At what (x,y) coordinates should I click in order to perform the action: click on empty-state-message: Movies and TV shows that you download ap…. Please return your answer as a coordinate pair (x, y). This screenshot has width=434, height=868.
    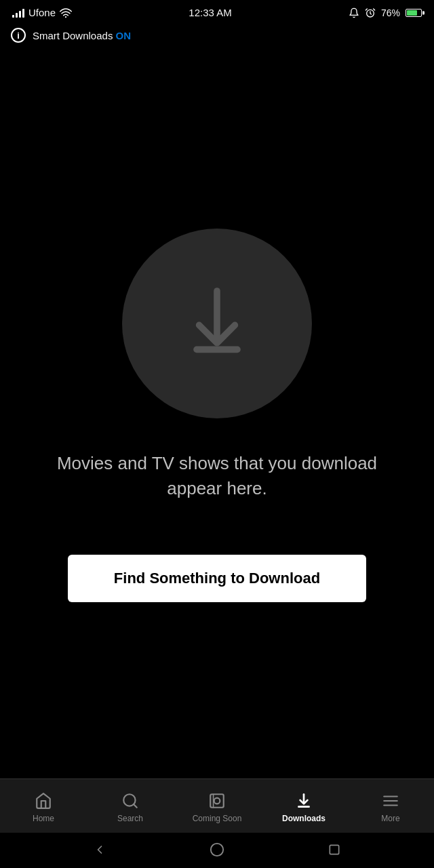
    Looking at the image, I should click on (217, 476).